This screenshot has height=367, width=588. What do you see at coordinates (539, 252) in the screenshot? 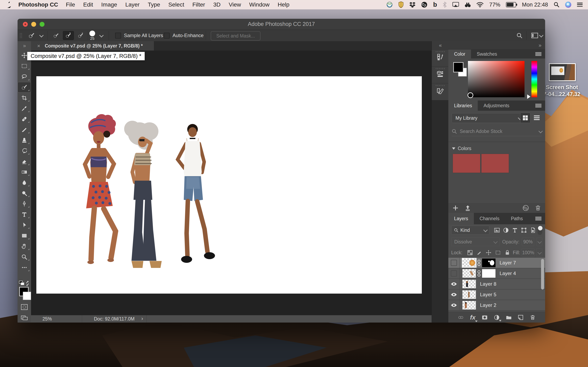
I see `fill-chevron-button` at bounding box center [539, 252].